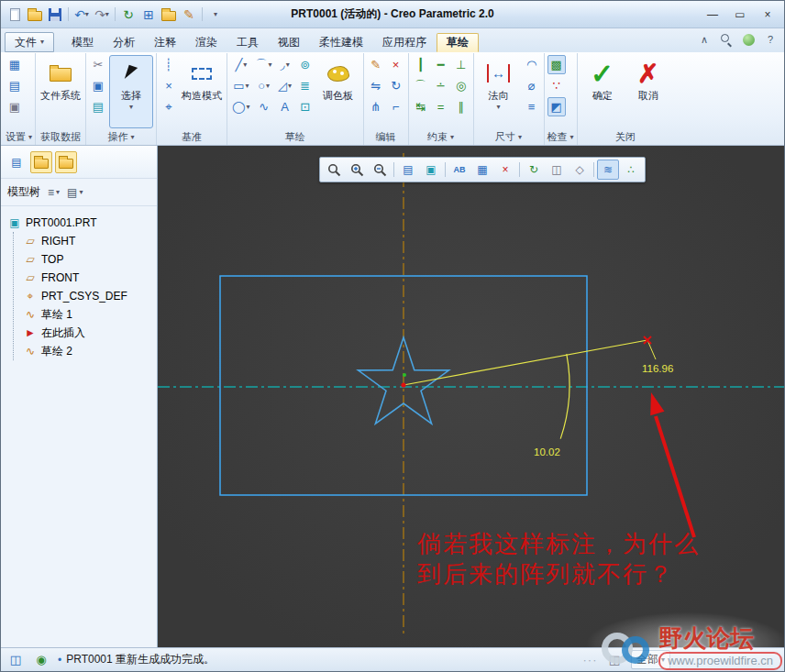 The height and width of the screenshot is (672, 785). Describe the element at coordinates (768, 15) in the screenshot. I see `close-button: ×` at that location.